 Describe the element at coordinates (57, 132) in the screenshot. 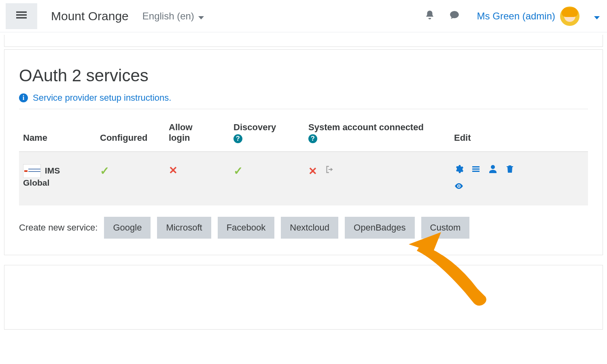

I see `col-name: Name` at that location.